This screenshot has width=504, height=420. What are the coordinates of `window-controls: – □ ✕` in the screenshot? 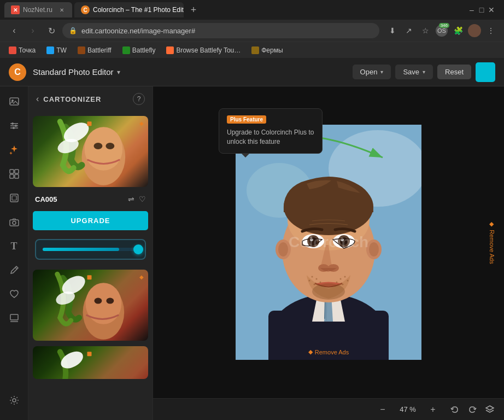 It's located at (484, 10).